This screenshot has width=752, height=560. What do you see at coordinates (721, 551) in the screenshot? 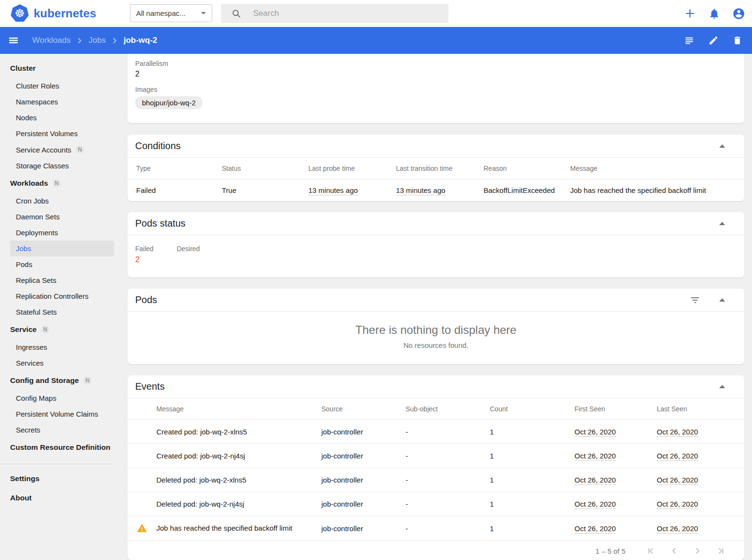
I see `last-page-button` at bounding box center [721, 551].